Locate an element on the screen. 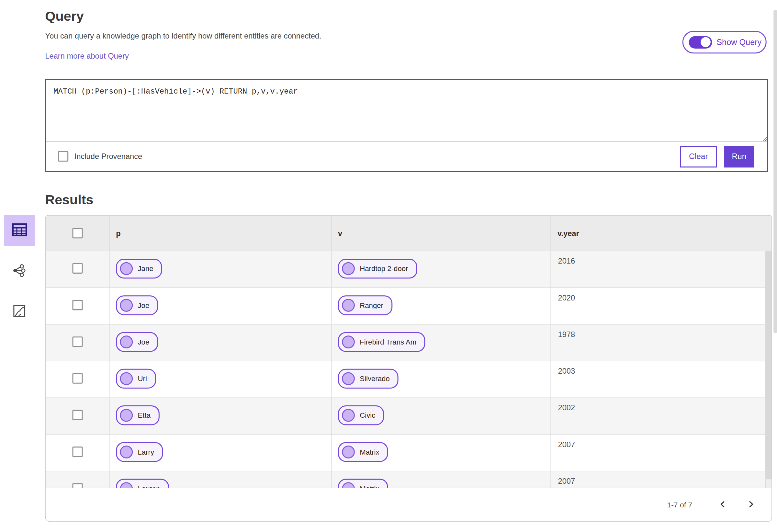 The image size is (777, 532). v-cell: Civic is located at coordinates (441, 416).